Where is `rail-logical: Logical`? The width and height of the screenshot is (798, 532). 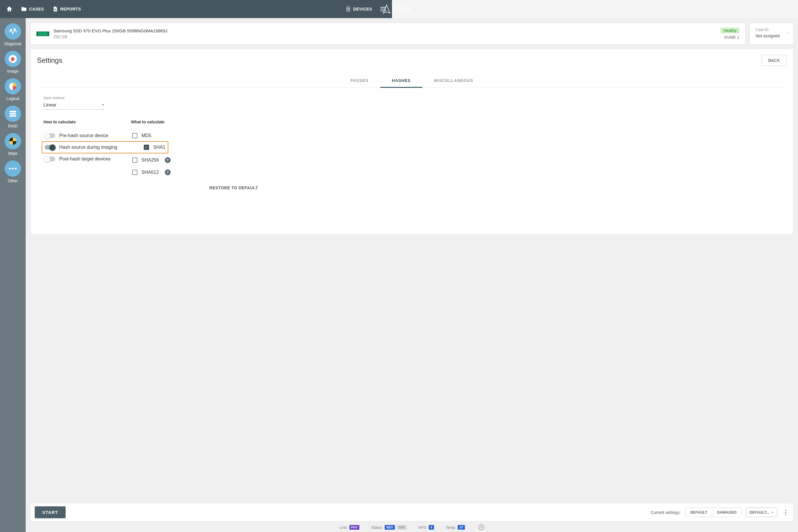 rail-logical: Logical is located at coordinates (13, 90).